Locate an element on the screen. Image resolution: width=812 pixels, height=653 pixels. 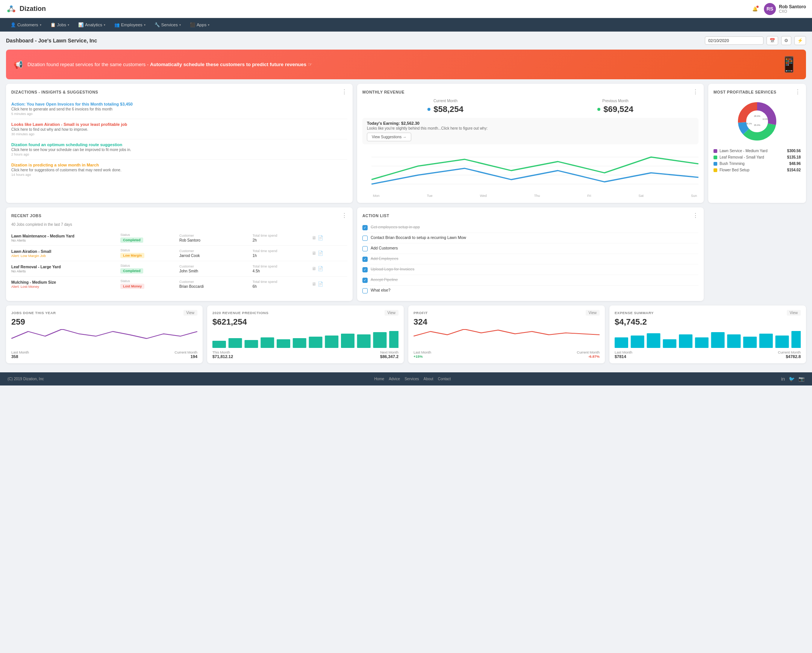
nav-item-apps: ⬛ Apps ▾ is located at coordinates (200, 25).